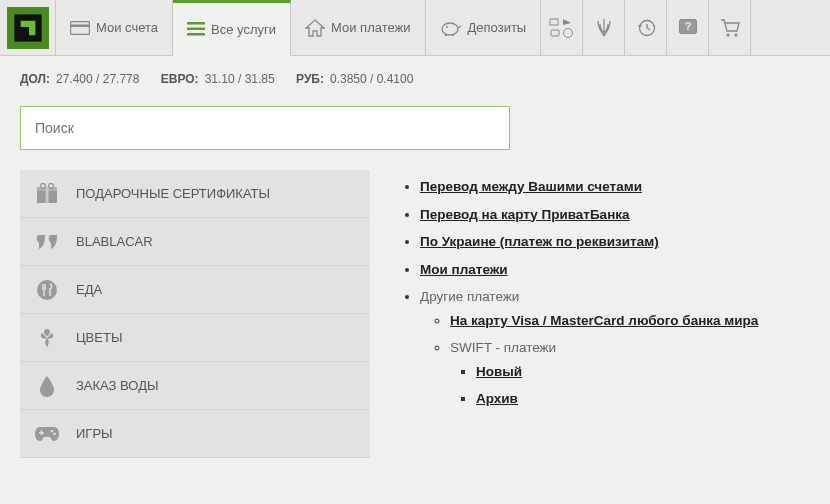  What do you see at coordinates (173, 194) in the screenshot?
I see `category-label: ПОДАРОЧНЫЕ СЕРТИФИКАТЫ` at bounding box center [173, 194].